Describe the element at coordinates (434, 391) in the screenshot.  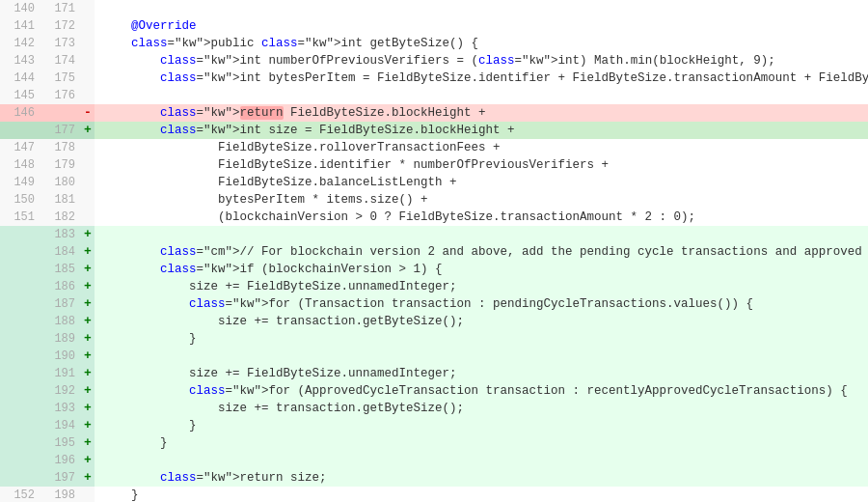
I see `code-line: 192+ class="kw">for (ApprovedCycleTransa…` at that location.